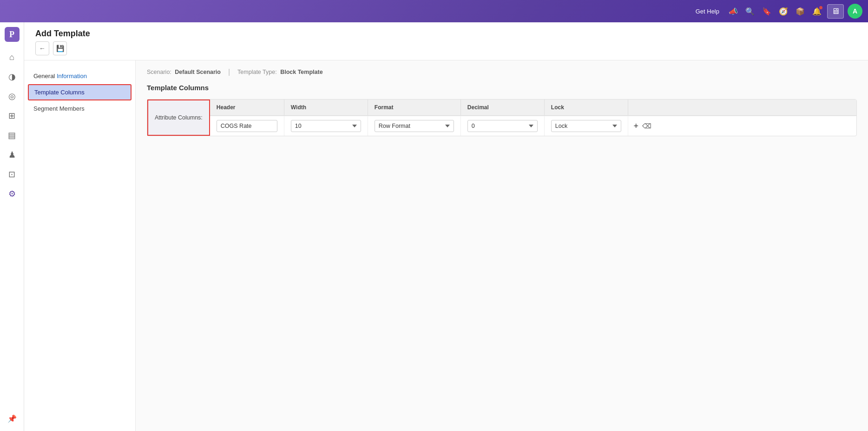 The image size is (868, 431). What do you see at coordinates (60, 48) in the screenshot?
I see `save-icon: 💾` at bounding box center [60, 48].